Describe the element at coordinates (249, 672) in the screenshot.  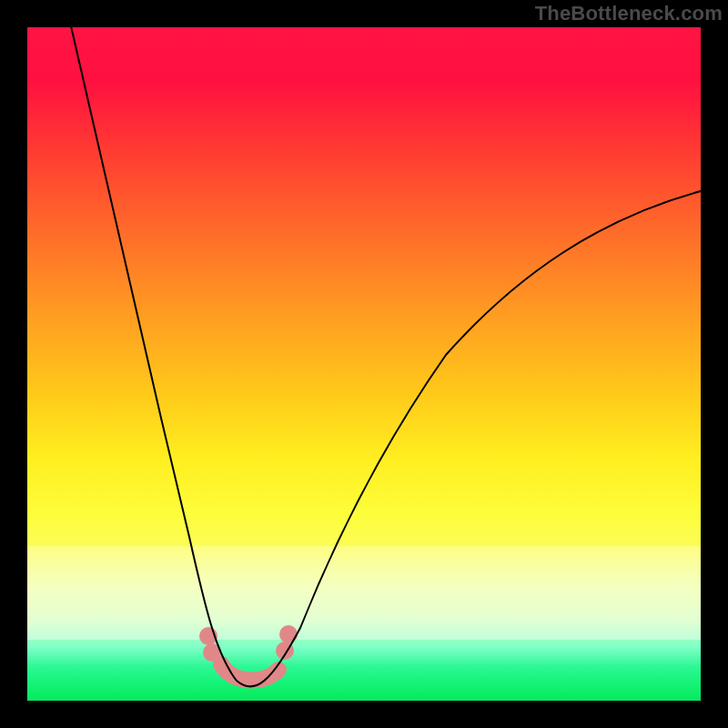
I see `valley-highlight` at that location.